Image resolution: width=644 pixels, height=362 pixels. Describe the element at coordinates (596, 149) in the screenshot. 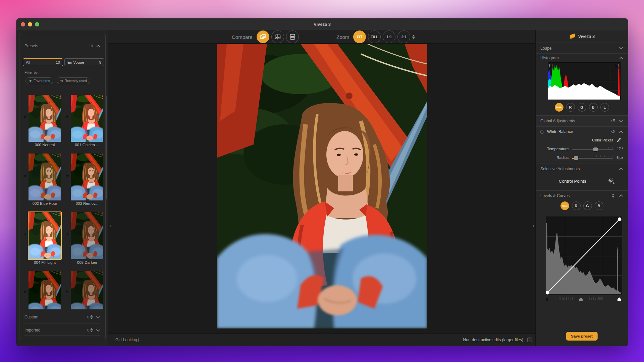

I see `temperature-slider-thumb` at that location.